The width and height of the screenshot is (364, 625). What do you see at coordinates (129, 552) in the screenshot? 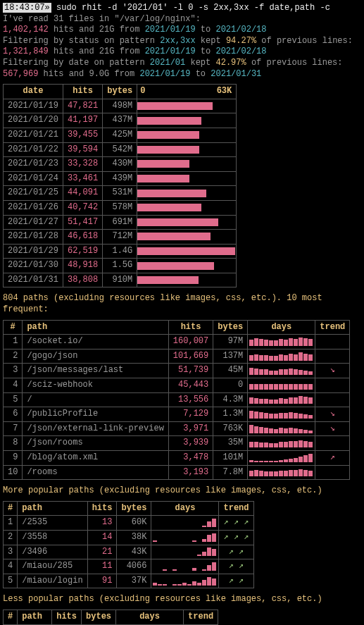
I see `table-row: 3/34962143K↗ ↗` at bounding box center [129, 552].